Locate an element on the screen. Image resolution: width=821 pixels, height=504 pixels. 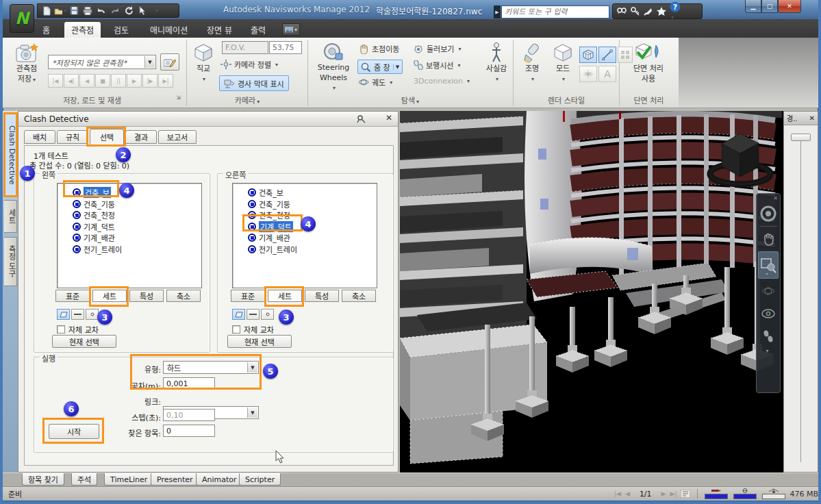
surfaces-toggle is located at coordinates (588, 55).